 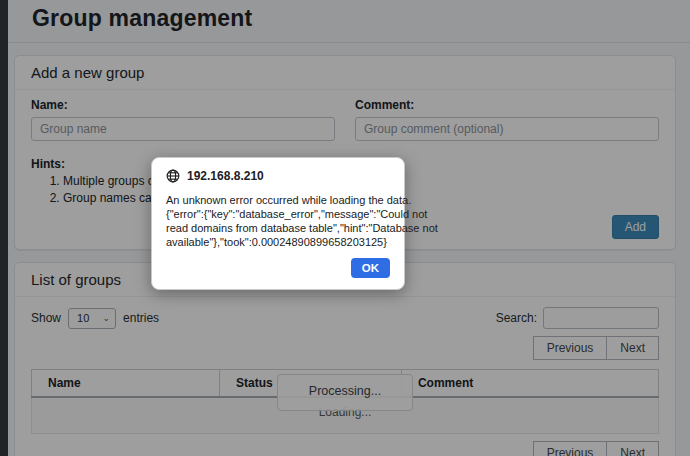 What do you see at coordinates (226, 176) in the screenshot?
I see `alert-origin: 192.168.8.210` at bounding box center [226, 176].